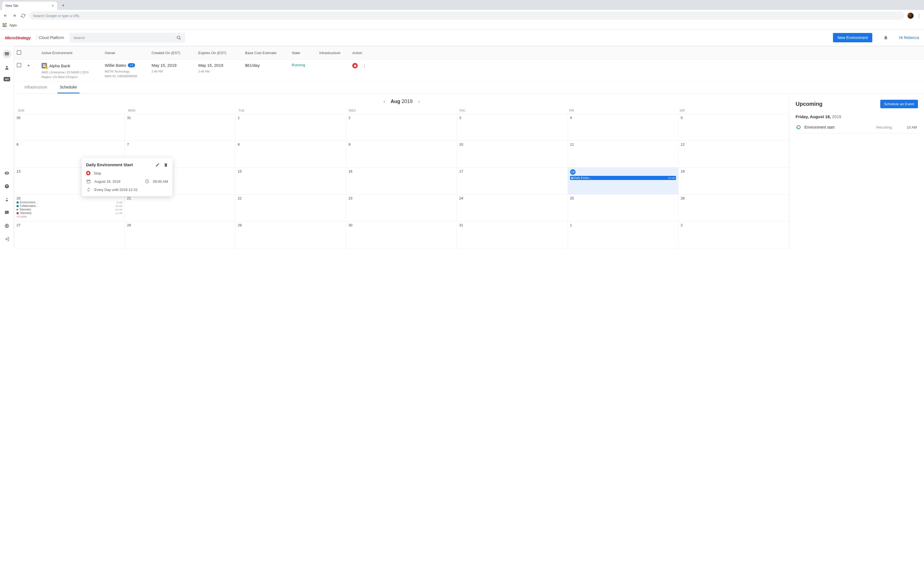  I want to click on row-checkbox, so click(19, 65).